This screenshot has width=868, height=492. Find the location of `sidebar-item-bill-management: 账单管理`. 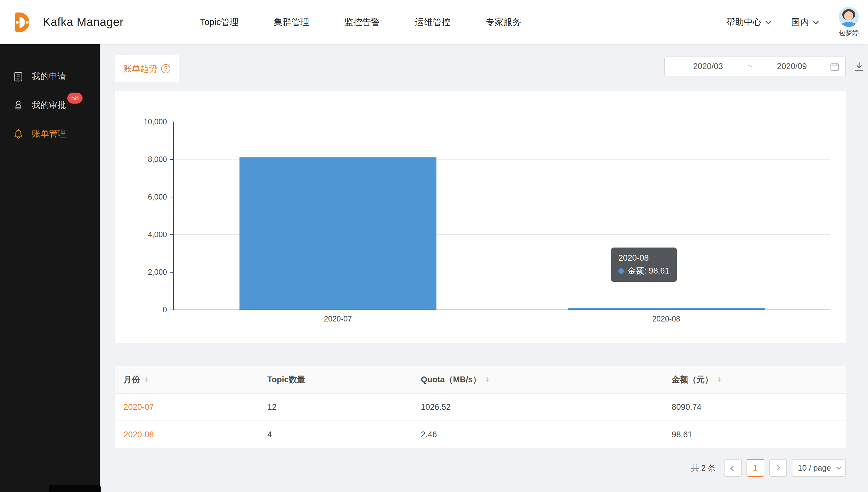

sidebar-item-bill-management: 账单管理 is located at coordinates (50, 134).